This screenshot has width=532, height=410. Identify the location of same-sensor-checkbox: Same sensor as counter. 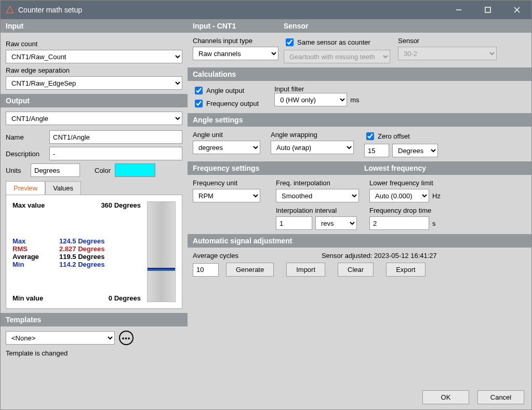
(338, 43).